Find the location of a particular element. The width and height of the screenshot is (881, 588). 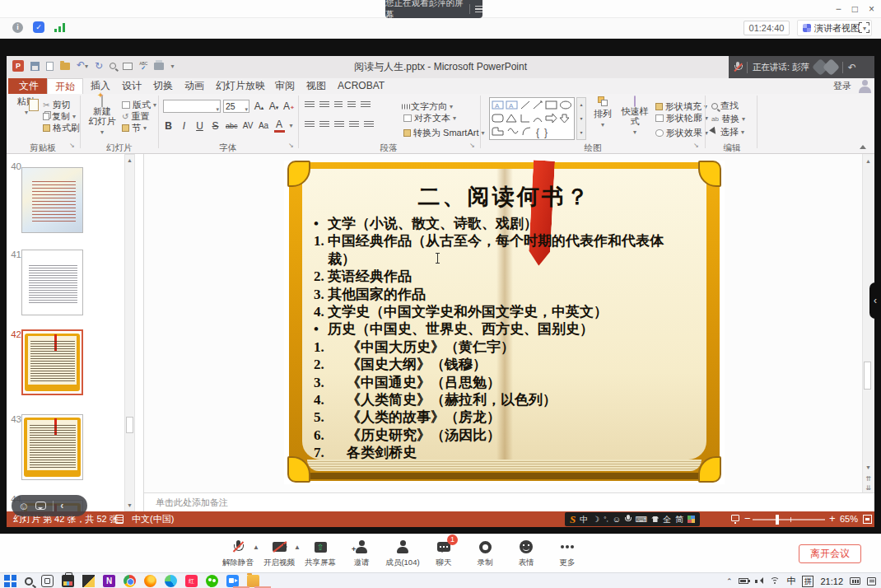

tab-file: 文件 is located at coordinates (29, 86).